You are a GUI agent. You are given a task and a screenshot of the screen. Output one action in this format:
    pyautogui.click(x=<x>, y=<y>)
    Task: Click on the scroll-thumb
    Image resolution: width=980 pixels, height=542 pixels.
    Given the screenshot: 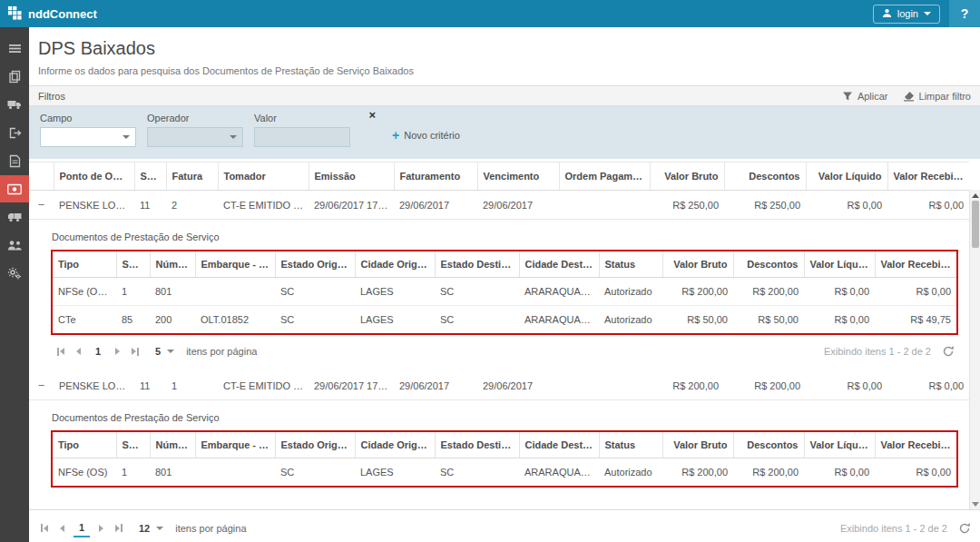 What is the action you would take?
    pyautogui.click(x=975, y=224)
    